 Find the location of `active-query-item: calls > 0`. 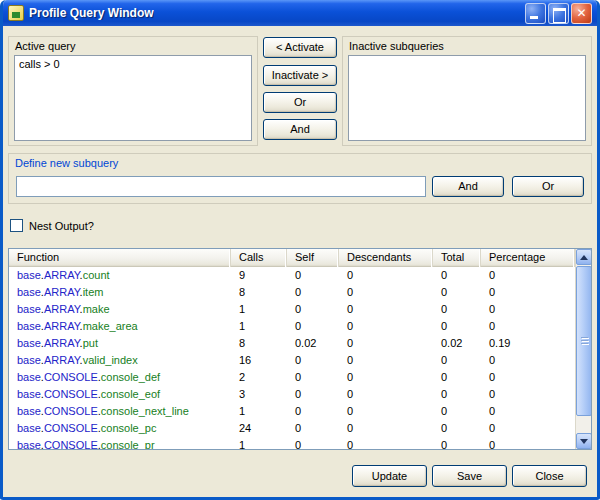

active-query-item: calls > 0 is located at coordinates (133, 64).